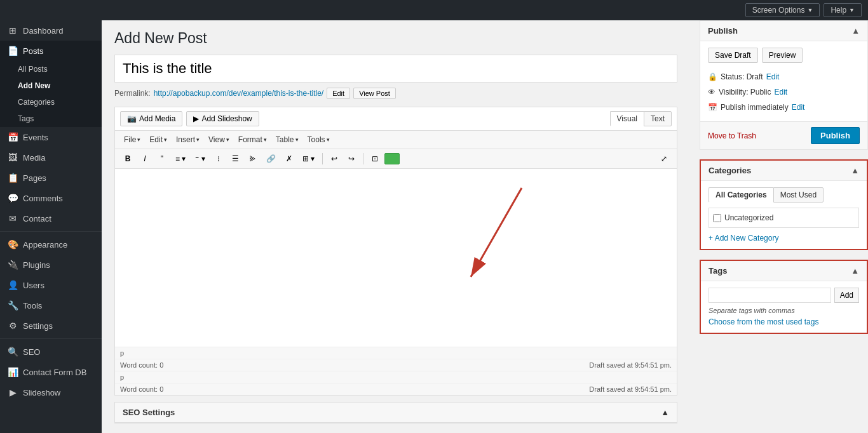 The image size is (868, 433). I want to click on list-item: Uncategorized, so click(784, 218).